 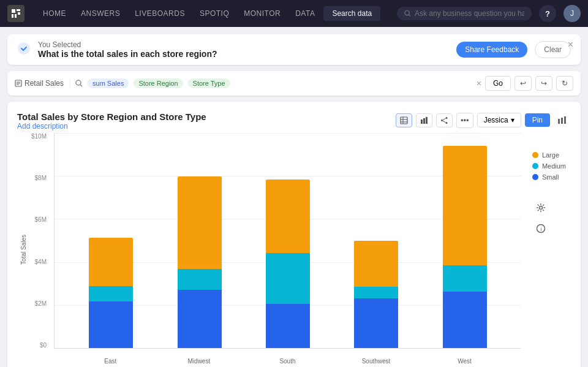 I want to click on search-bar-icon, so click(x=79, y=83).